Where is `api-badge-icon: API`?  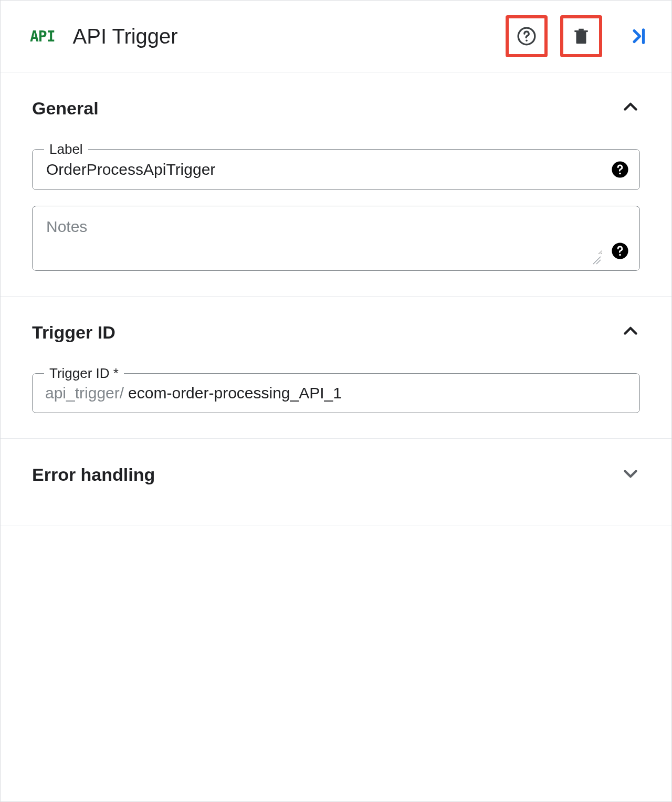 api-badge-icon: API is located at coordinates (43, 37).